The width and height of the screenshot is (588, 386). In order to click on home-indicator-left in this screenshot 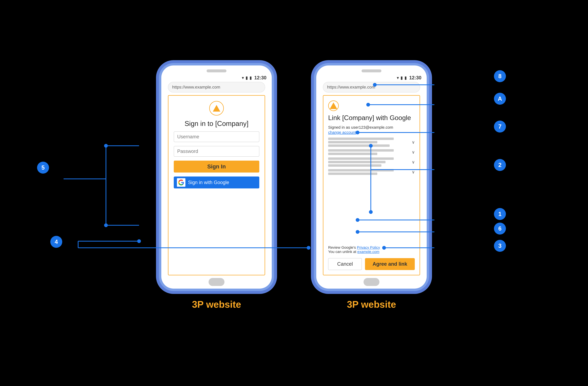, I will do `click(216, 282)`.